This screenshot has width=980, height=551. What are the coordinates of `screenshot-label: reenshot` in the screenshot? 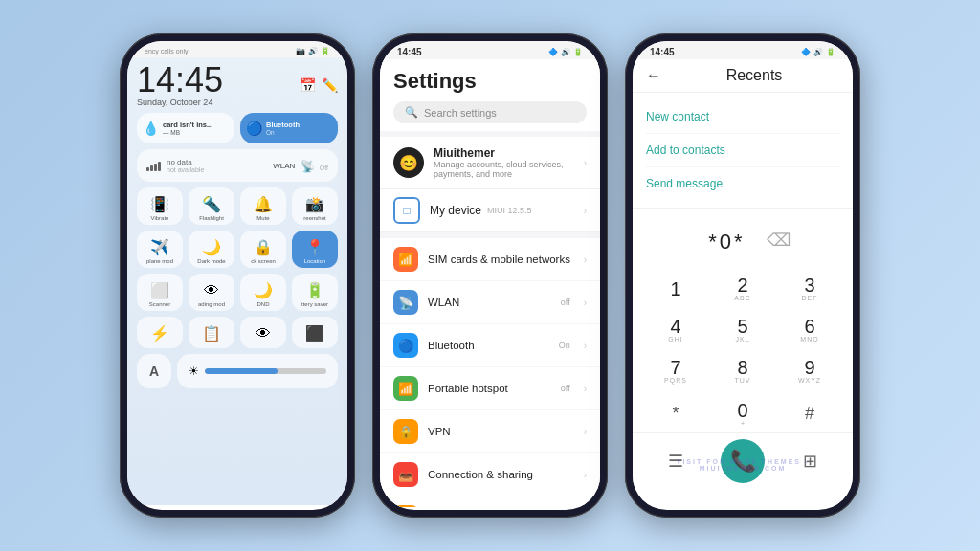 It's located at (314, 218).